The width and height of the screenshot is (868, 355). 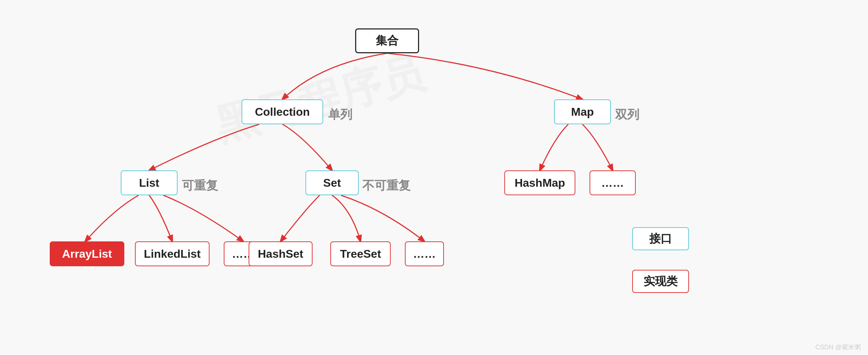 I want to click on node-dotdot-set: ……, so click(x=424, y=254).